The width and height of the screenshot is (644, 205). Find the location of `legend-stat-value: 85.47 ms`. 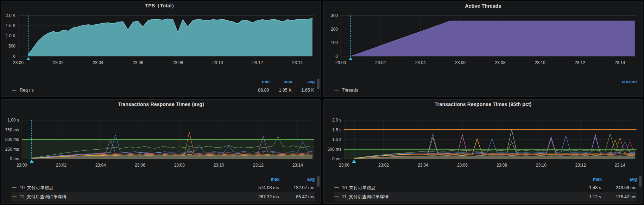

legend-stat-value: 85.47 ms is located at coordinates (297, 197).